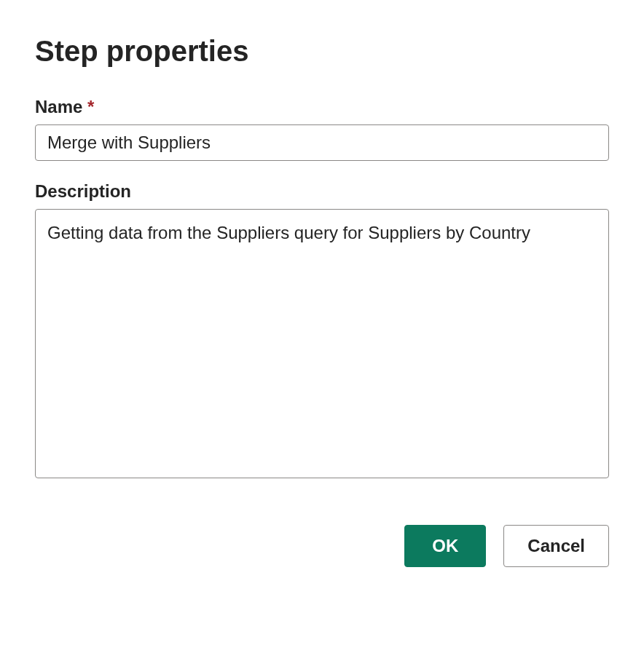 Image resolution: width=644 pixels, height=645 pixels. What do you see at coordinates (322, 51) in the screenshot?
I see `dialog-title: Step properties` at bounding box center [322, 51].